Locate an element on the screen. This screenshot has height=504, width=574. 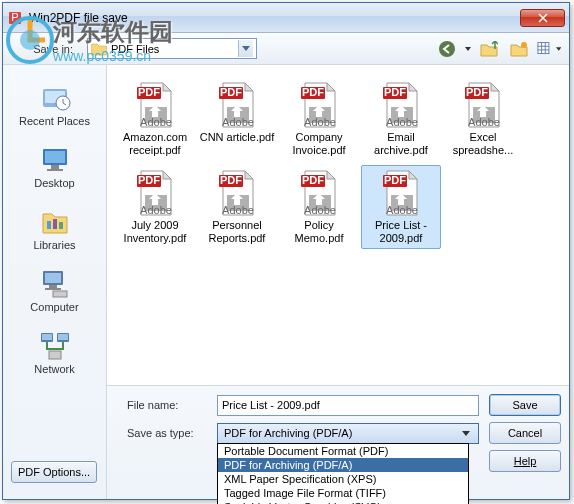
type-dropdown: Portable Document Format (PDF)PDF for Ar… is located at coordinates (343, 474).